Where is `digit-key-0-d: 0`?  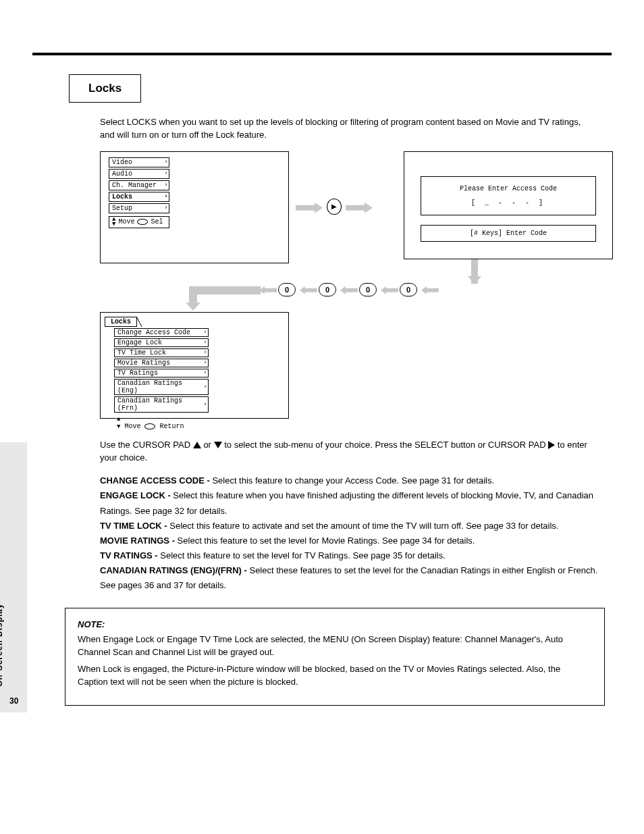
digit-key-0-d: 0 is located at coordinates (287, 290).